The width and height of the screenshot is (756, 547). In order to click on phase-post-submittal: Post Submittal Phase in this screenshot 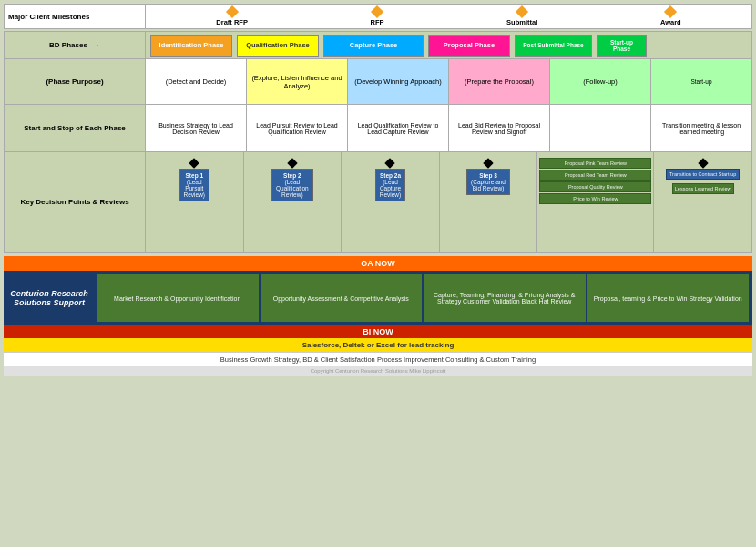, I will do `click(554, 46)`.